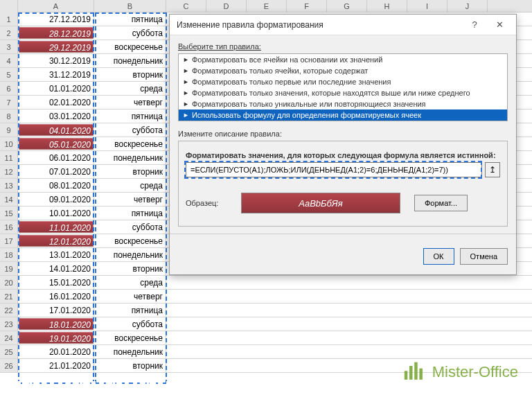 The image size is (532, 395). Describe the element at coordinates (9, 310) in the screenshot. I see `row-header: 22` at that location.